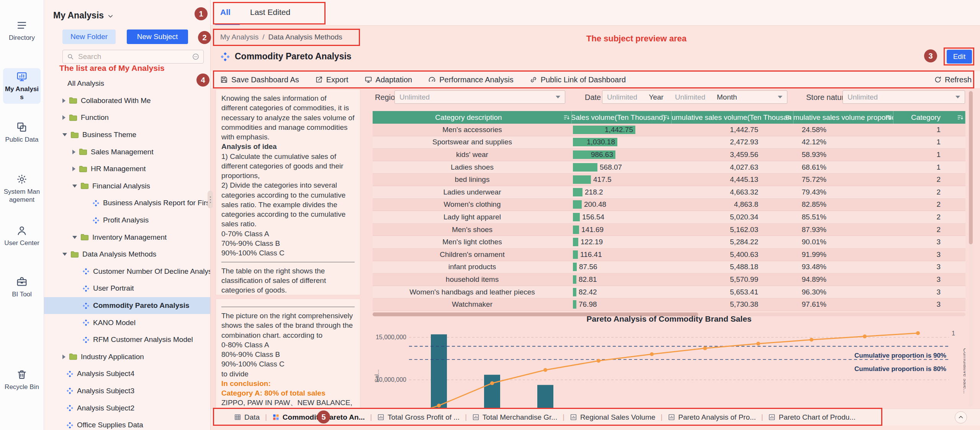 This screenshot has width=980, height=430. I want to click on tree-item-user-portrait: User Portrait, so click(127, 289).